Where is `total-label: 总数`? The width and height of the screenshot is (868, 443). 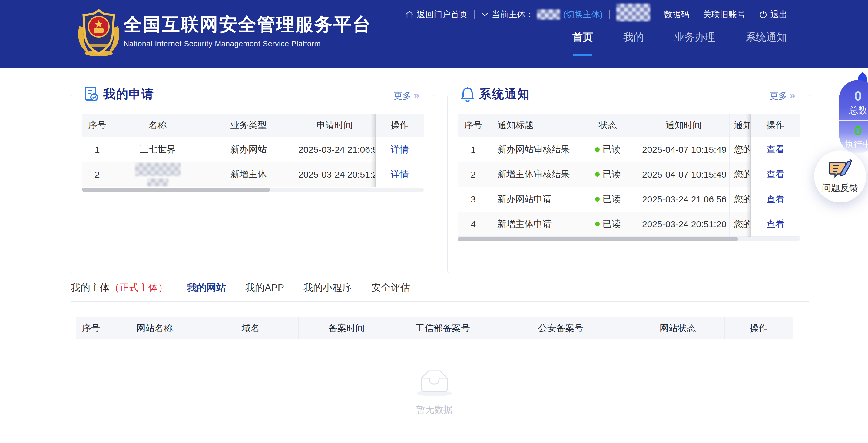
total-label: 总数 is located at coordinates (858, 111).